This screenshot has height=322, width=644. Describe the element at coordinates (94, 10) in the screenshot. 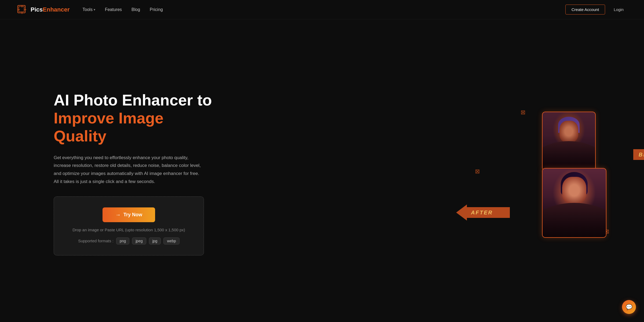

I see `chevron-down-icon: ▾` at that location.